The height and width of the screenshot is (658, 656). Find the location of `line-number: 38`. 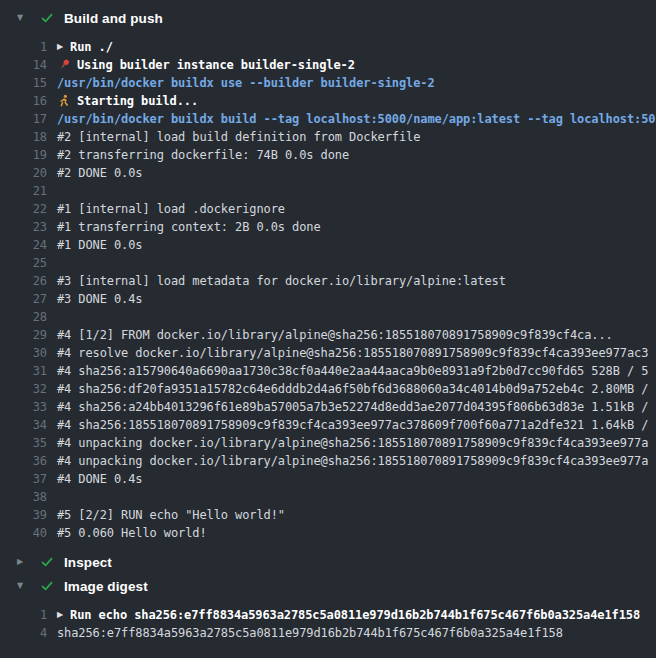

line-number: 38 is located at coordinates (24, 497).